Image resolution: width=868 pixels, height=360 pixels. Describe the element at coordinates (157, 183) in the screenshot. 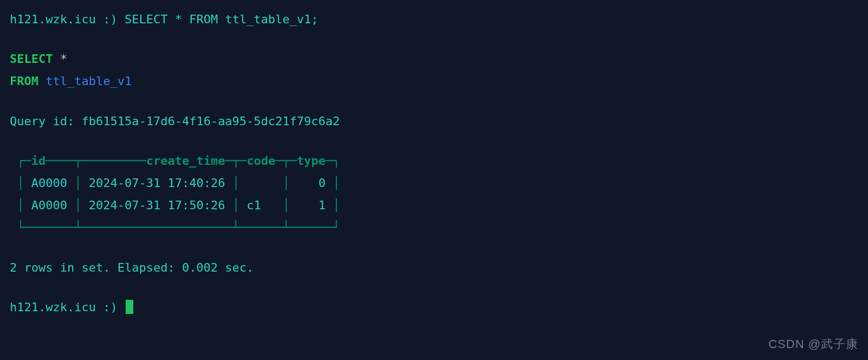

I see `cell-create-time: 2024-07-31 17:40:26` at that location.